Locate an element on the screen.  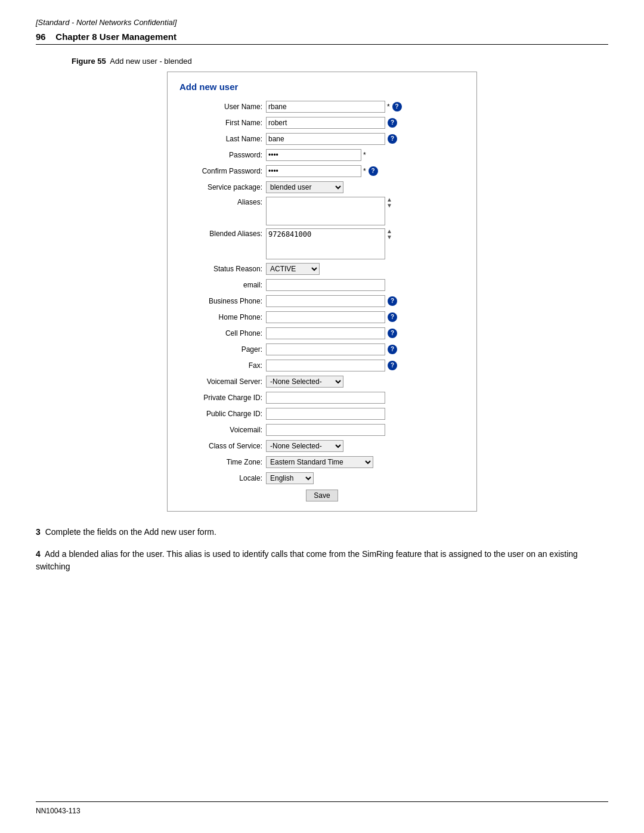
blended-aliases-textarea: 9726841000 is located at coordinates (326, 244).